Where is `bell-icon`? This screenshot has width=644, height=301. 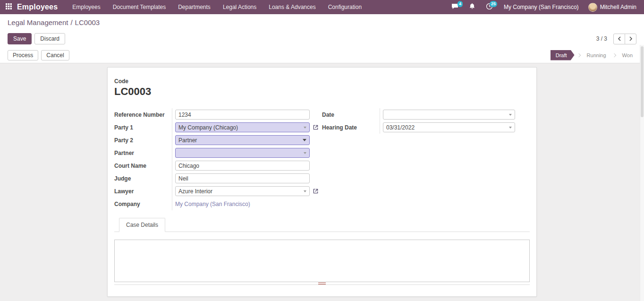
bell-icon is located at coordinates (472, 7).